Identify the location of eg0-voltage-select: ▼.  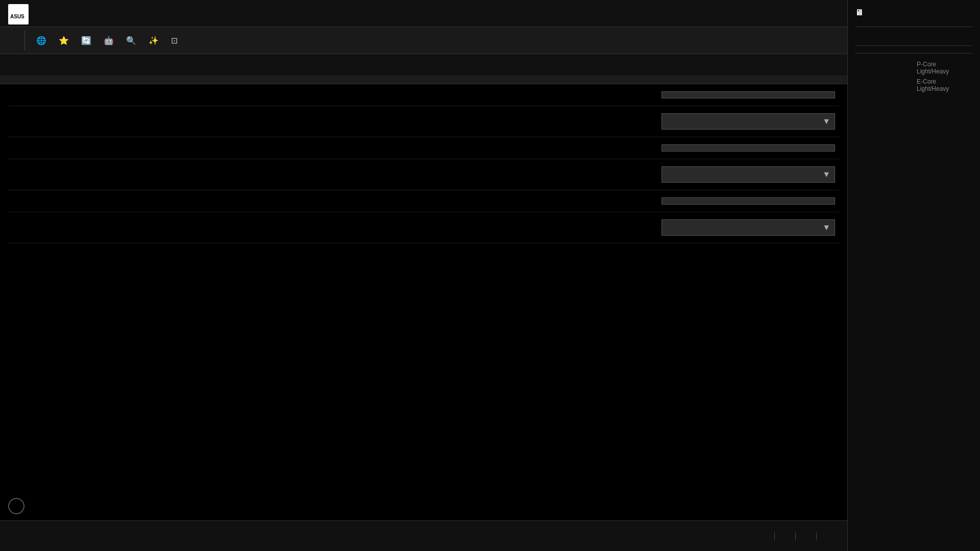
(748, 121).